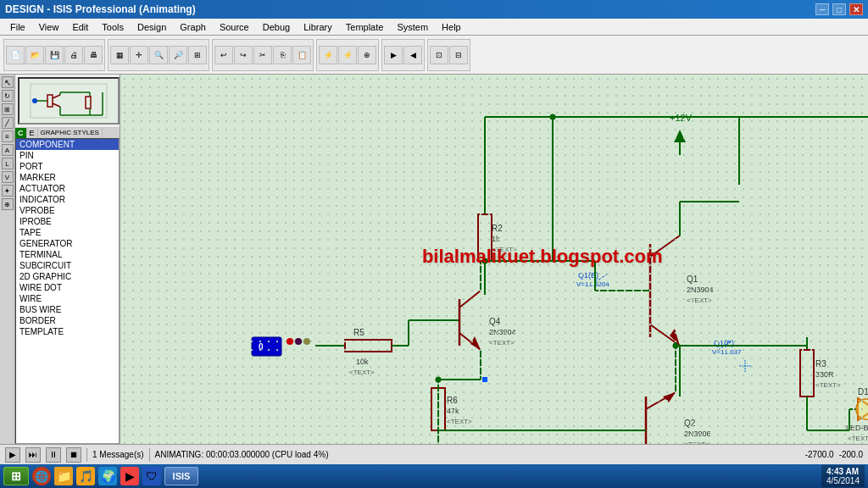 This screenshot has height=488, width=868. Describe the element at coordinates (459, 55) in the screenshot. I see `extra2-button: ⊟` at that location.